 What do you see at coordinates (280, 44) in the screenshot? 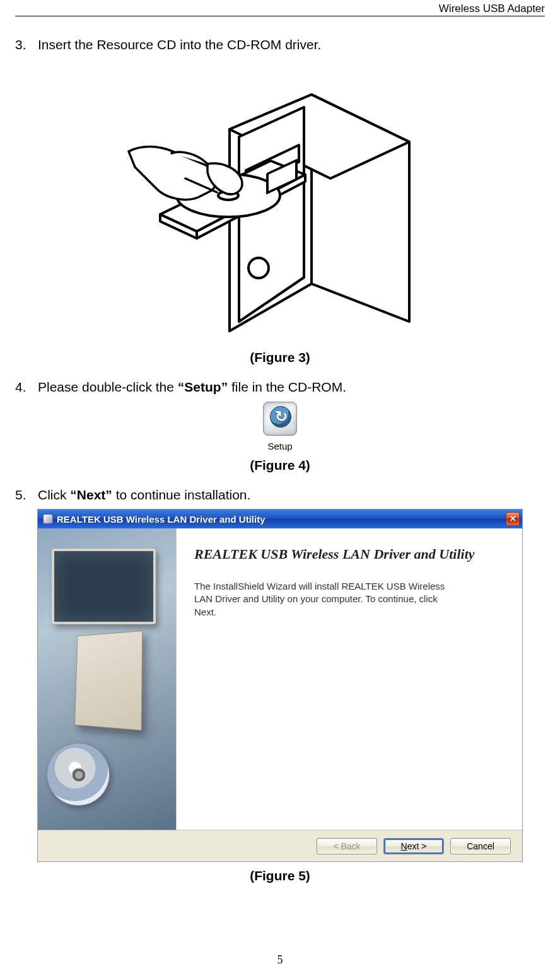
I see `step-3: 3. Insert the Resource CD into the CD-RO…` at bounding box center [280, 44].